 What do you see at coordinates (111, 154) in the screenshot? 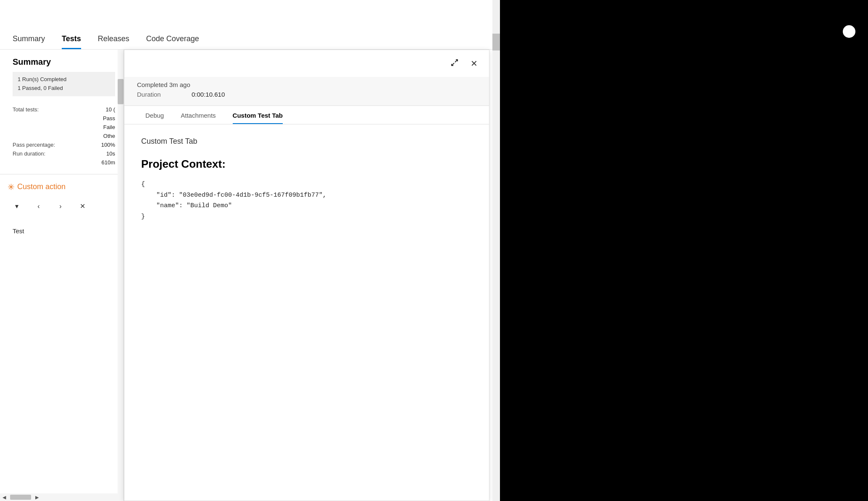
I see `run-duration-value: 10s` at bounding box center [111, 154].